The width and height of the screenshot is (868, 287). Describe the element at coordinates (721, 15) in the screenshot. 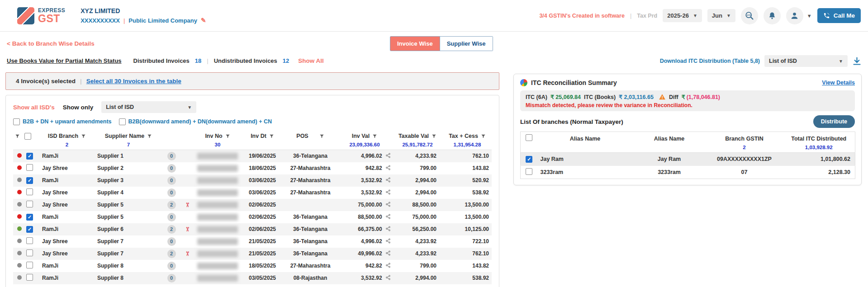

I see `month-dropdown: Jun ▼` at that location.